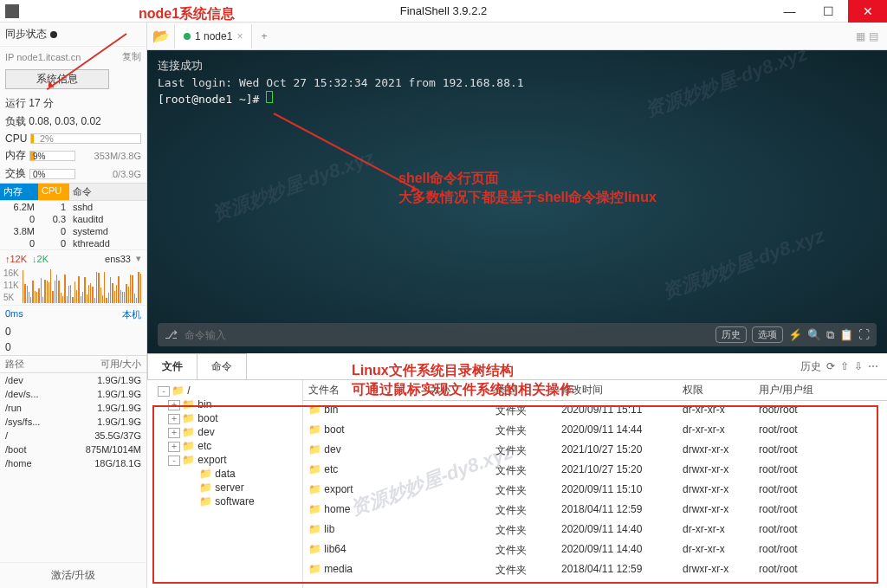  I want to click on ip-text: IP node1.itcast.cn, so click(43, 57).